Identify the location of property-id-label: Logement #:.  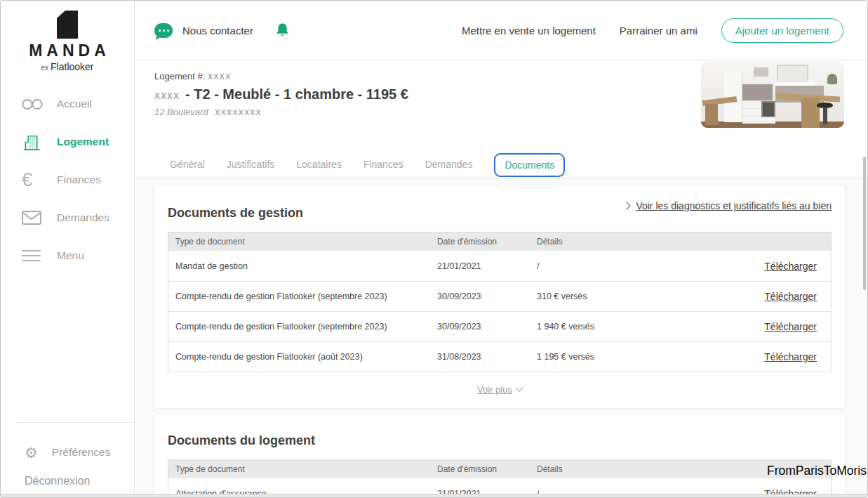
(180, 76).